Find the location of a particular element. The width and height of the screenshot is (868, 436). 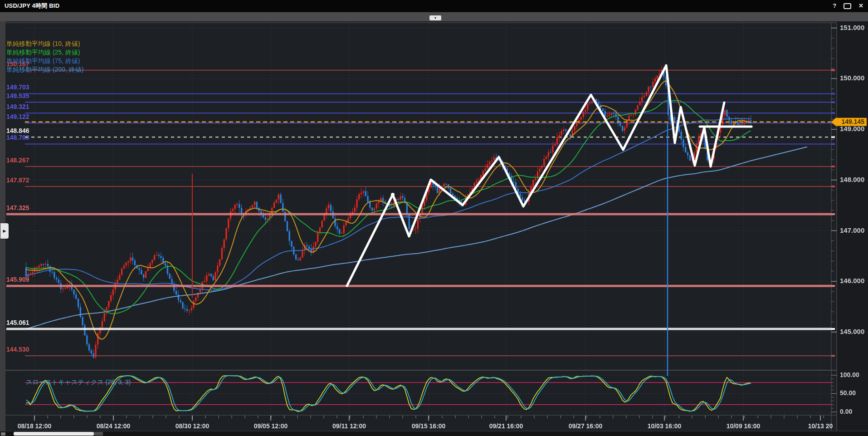

window-title: USD/JPY 4時間 BID is located at coordinates (30, 6).